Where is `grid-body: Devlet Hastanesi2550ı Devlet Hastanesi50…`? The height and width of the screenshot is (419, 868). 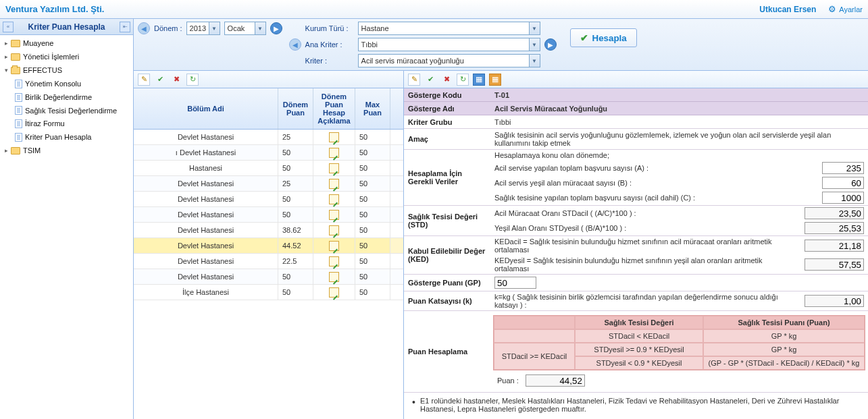
grid-body: Devlet Hastanesi2550ı Devlet Hastanesi50… is located at coordinates (269, 215).